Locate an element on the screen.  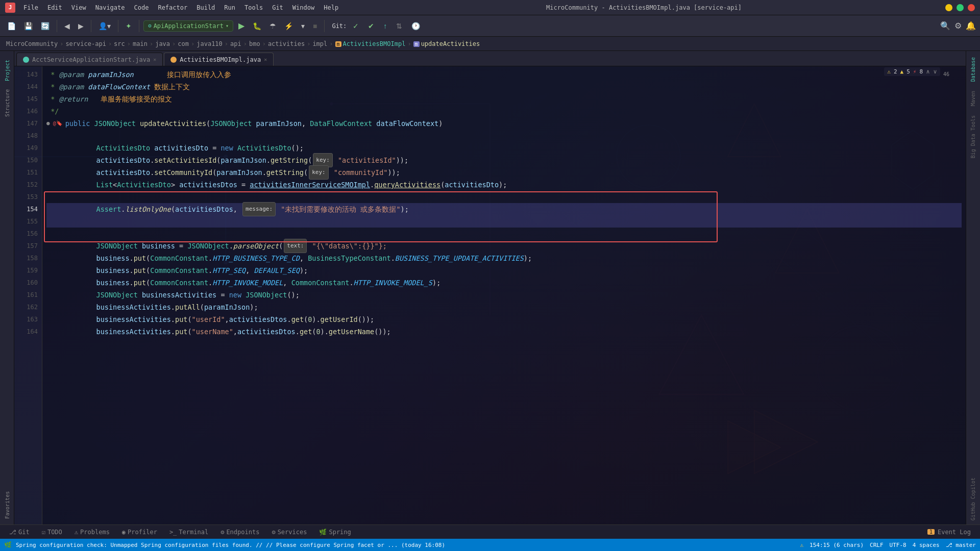
nav-dropdown: 👤▾ is located at coordinates (105, 26).